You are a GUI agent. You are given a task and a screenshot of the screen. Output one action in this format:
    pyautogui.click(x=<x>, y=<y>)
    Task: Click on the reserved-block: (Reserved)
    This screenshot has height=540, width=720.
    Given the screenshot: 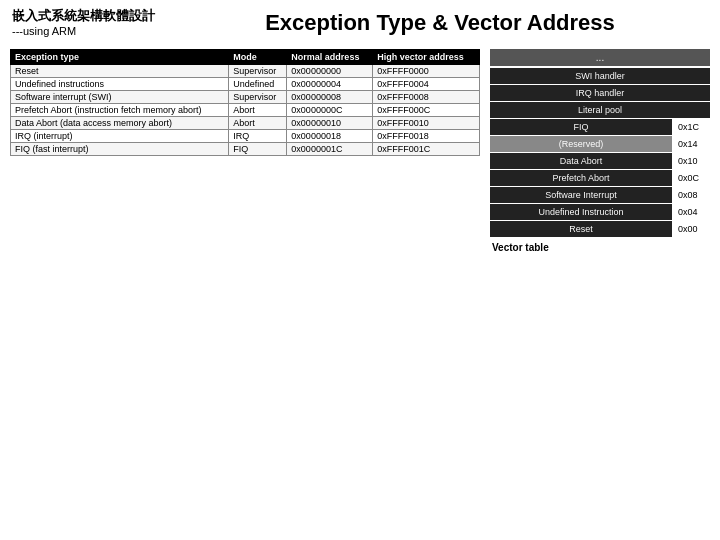 What is the action you would take?
    pyautogui.click(x=581, y=144)
    